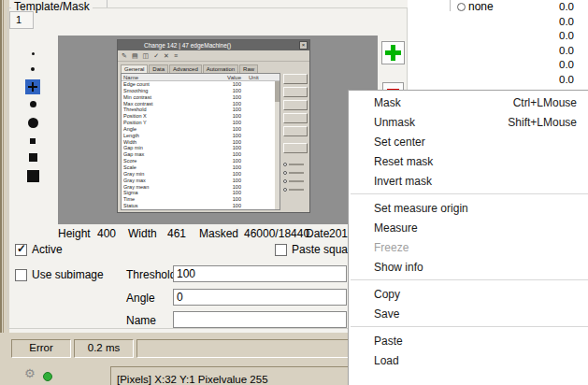  What do you see at coordinates (135, 69) in the screenshot?
I see `dialog-tab-general: General` at bounding box center [135, 69].